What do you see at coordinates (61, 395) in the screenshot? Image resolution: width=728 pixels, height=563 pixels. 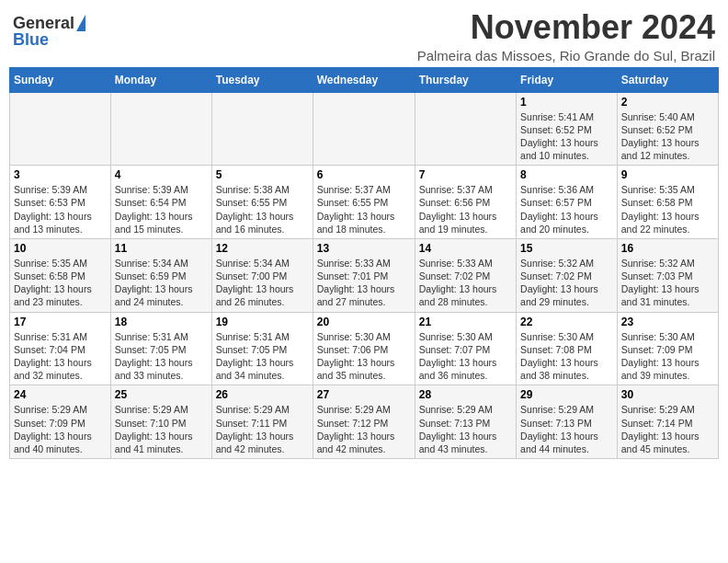 I see `day-number: 24` at bounding box center [61, 395].